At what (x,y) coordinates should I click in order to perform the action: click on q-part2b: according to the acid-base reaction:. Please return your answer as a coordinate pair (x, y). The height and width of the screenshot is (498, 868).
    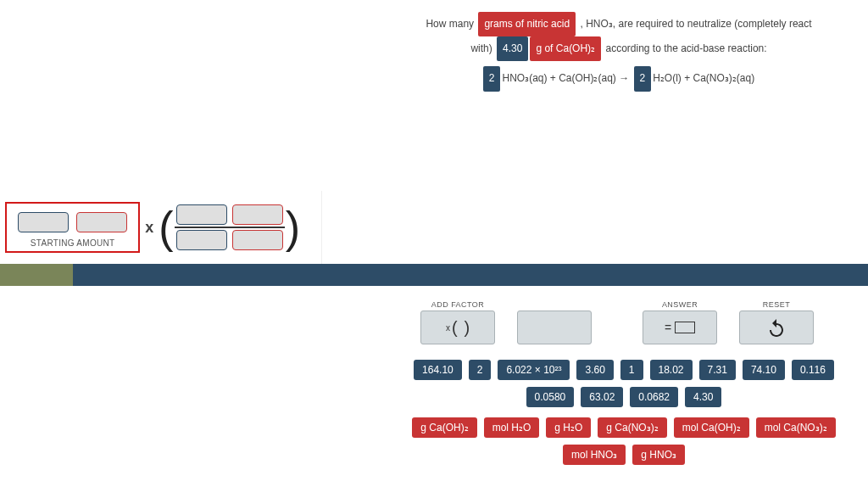
    Looking at the image, I should click on (685, 49).